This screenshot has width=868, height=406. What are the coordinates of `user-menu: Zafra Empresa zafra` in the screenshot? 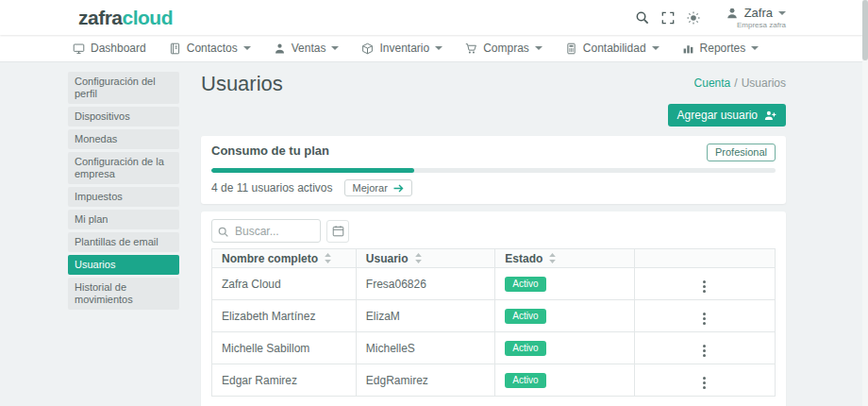 It's located at (756, 17).